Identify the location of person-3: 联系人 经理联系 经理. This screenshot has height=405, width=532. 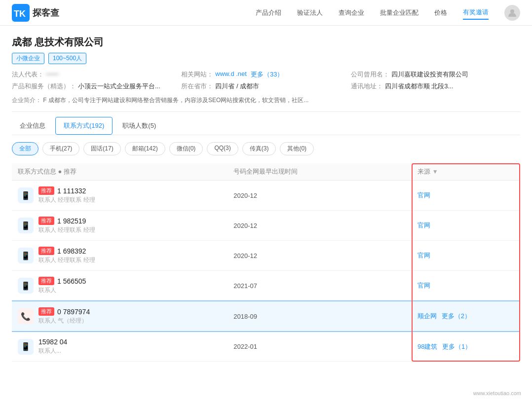
(67, 260).